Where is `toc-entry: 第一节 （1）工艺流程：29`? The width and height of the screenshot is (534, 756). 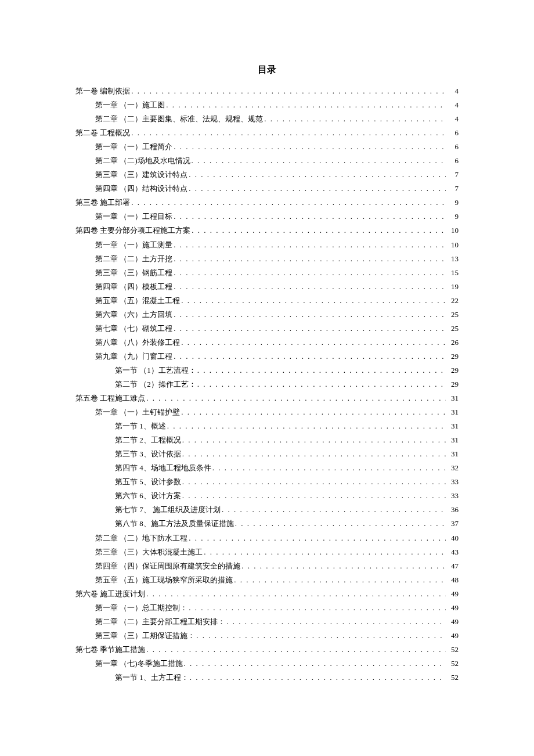
toc-entry: 第一节 （1）工艺流程：29 is located at coordinates (267, 370).